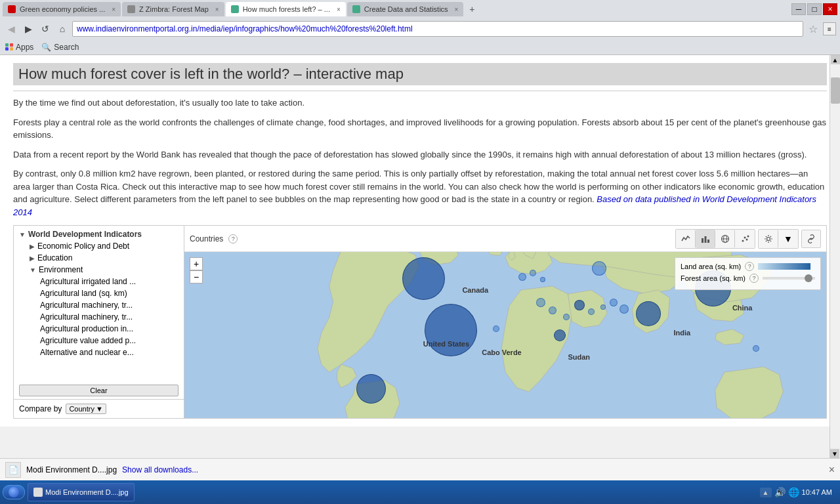  What do you see at coordinates (835, 60) in the screenshot?
I see `scroll-up: ▲` at bounding box center [835, 60].